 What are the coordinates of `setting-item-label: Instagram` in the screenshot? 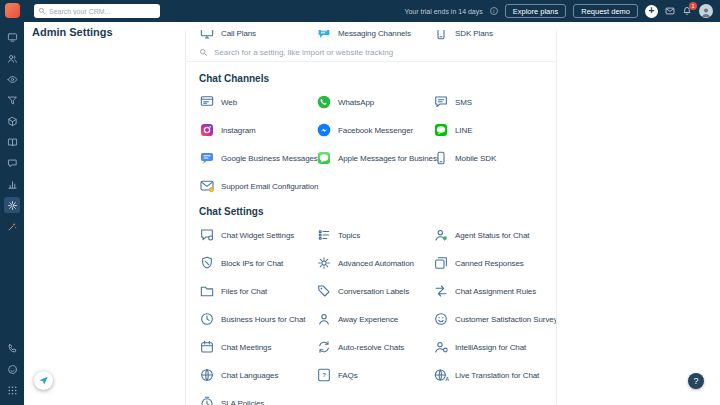 It's located at (238, 130).